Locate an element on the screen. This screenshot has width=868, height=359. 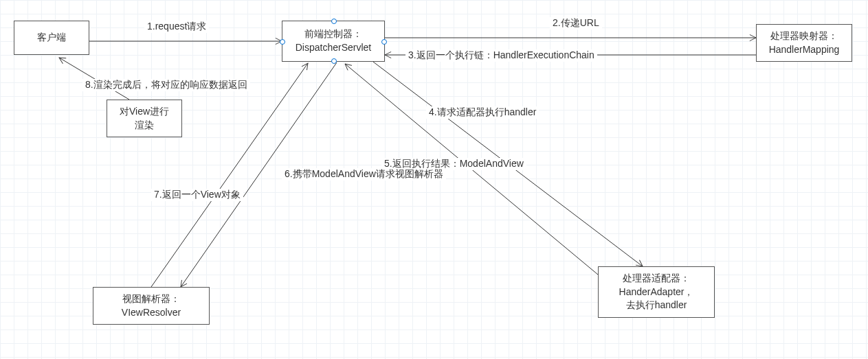
node-mapping-l2: HandlerMapping is located at coordinates (804, 50).